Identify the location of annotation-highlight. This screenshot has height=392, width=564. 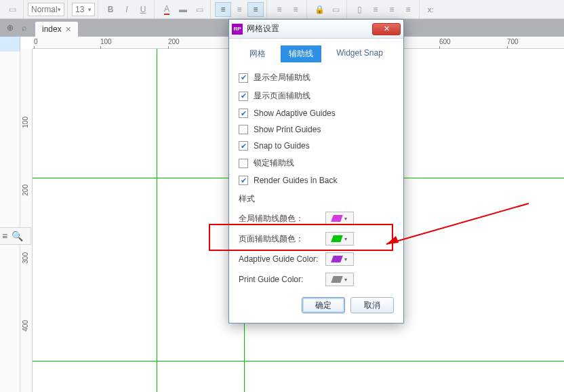
(301, 237).